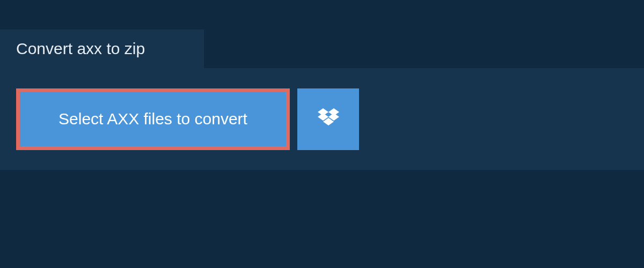 This screenshot has width=644, height=268. Describe the element at coordinates (153, 119) in the screenshot. I see `select-files-label: Select AXX files to convert` at that location.